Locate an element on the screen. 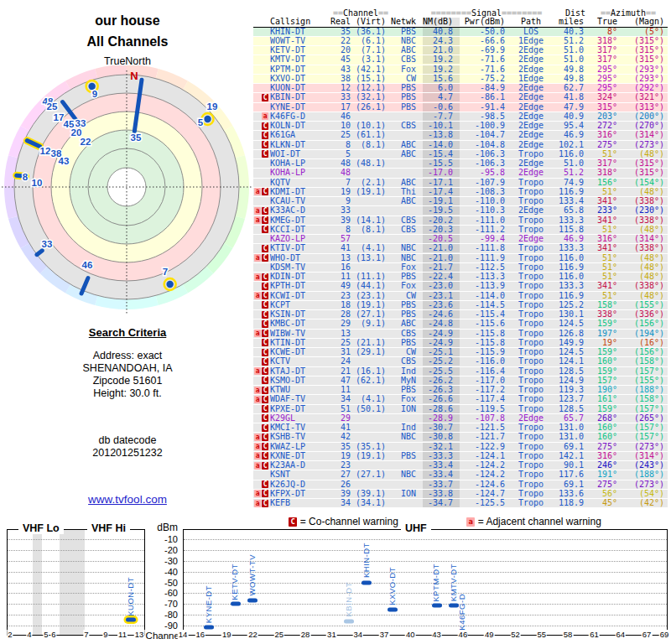 The width and height of the screenshot is (671, 644). cell-true: 160° is located at coordinates (604, 428).